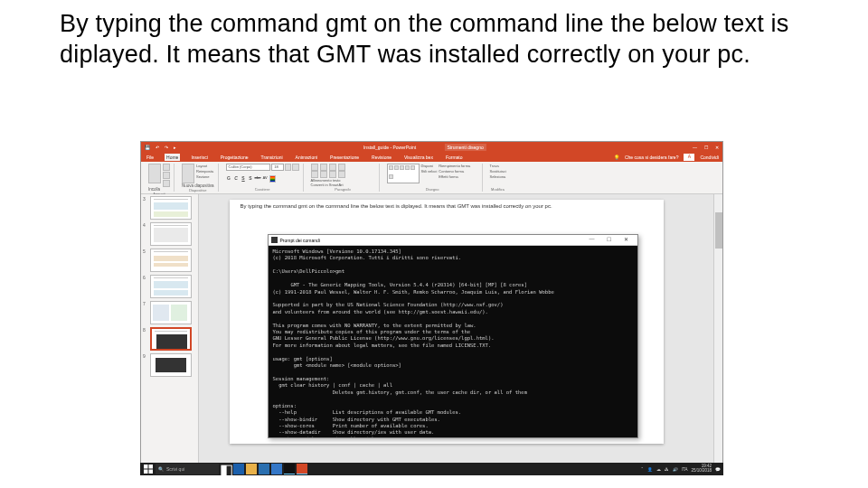 This screenshot has height=488, width=868. Describe the element at coordinates (667, 470) in the screenshot. I see `tray-network-icon: 🖧` at that location.